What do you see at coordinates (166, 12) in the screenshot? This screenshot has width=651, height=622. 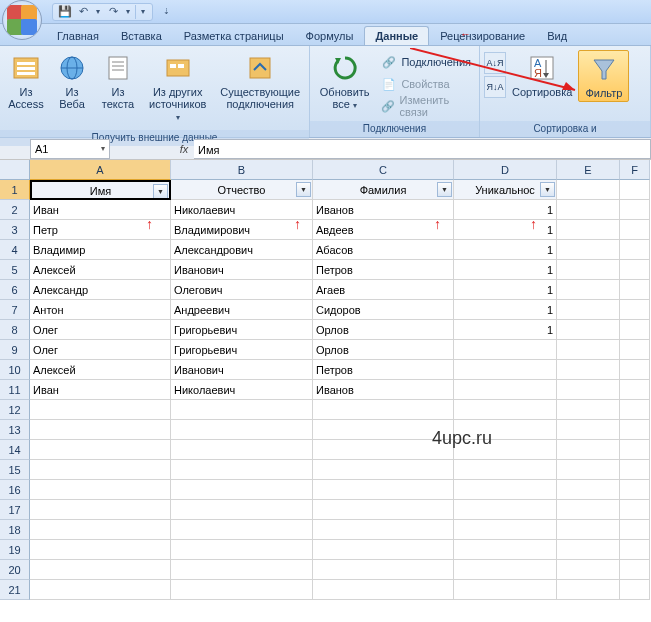 I see `qat-more-icon: ⇣` at bounding box center [166, 12].